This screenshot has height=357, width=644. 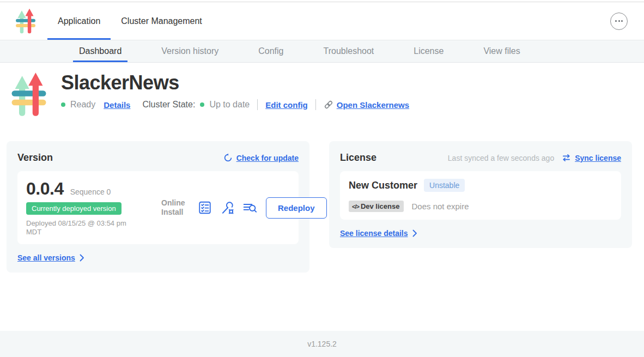 I want to click on version-card-title: Version, so click(x=35, y=158).